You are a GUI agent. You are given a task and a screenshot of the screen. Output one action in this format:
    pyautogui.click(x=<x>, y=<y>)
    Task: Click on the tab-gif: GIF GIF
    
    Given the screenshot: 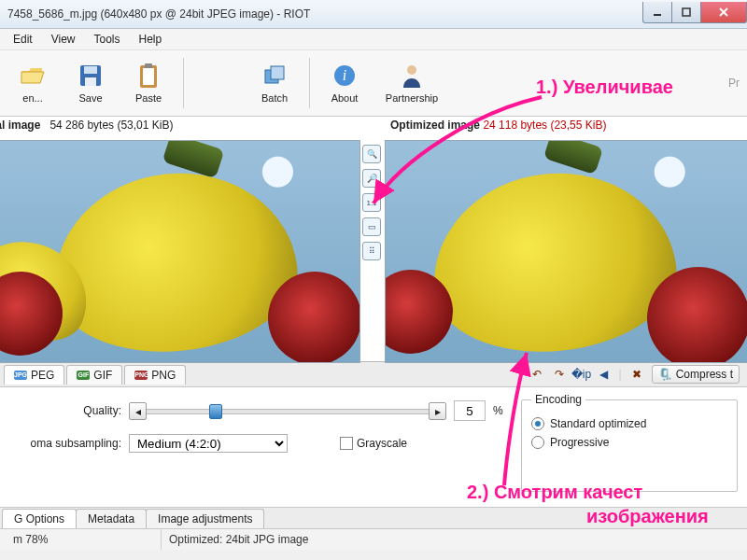 What is the action you would take?
    pyautogui.click(x=94, y=375)
    